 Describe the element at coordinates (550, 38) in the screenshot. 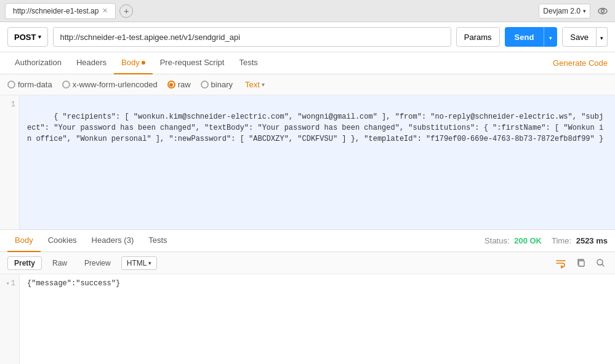

I see `send-chevron-icon: ▾` at that location.